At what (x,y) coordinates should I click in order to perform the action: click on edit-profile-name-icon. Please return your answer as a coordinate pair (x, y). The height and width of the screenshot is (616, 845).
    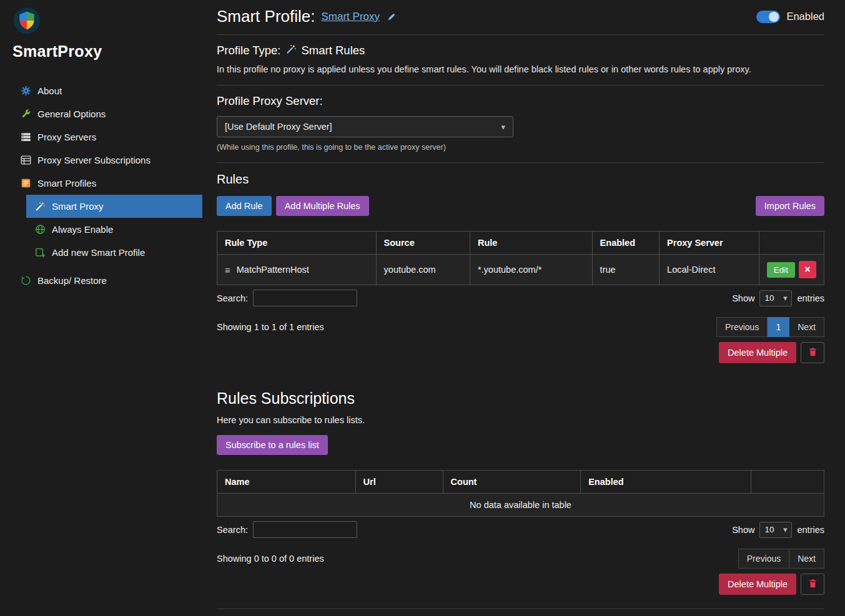
    Looking at the image, I should click on (392, 16).